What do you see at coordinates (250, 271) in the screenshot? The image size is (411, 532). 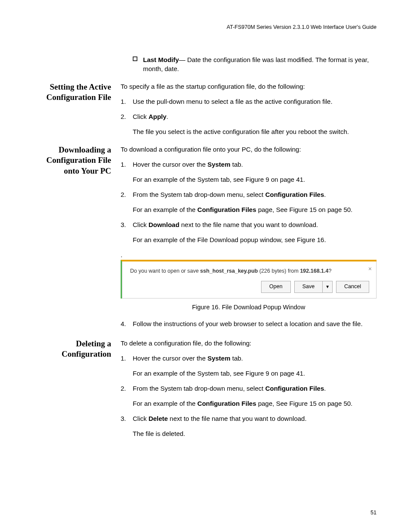 I see `popup-prompt: Do you want to open or save ssh_host_rsa…` at bounding box center [250, 271].